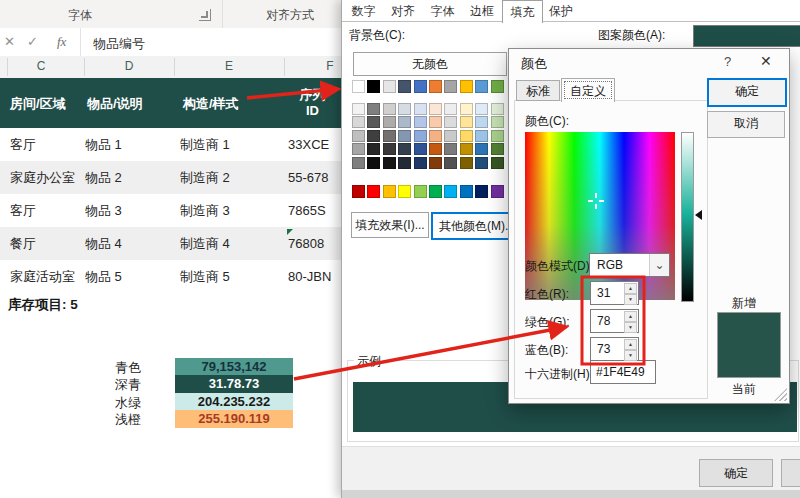 This screenshot has height=498, width=800. What do you see at coordinates (630, 288) in the screenshot?
I see `spin-up-icon: ▲` at bounding box center [630, 288].